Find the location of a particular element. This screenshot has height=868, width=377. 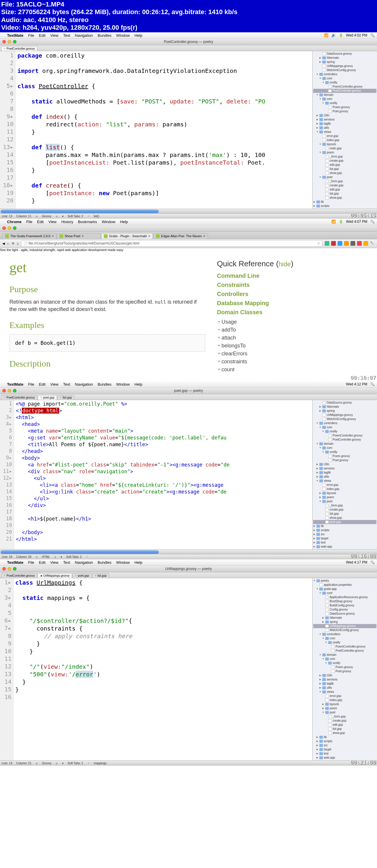

zoom-icon is located at coordinates (15, 569).